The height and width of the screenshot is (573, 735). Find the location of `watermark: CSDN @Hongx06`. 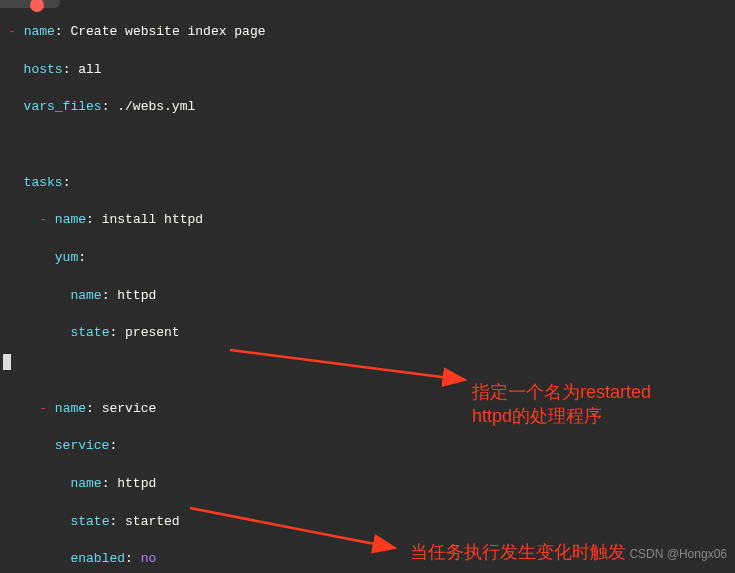

watermark: CSDN @Hongx06 is located at coordinates (678, 554).